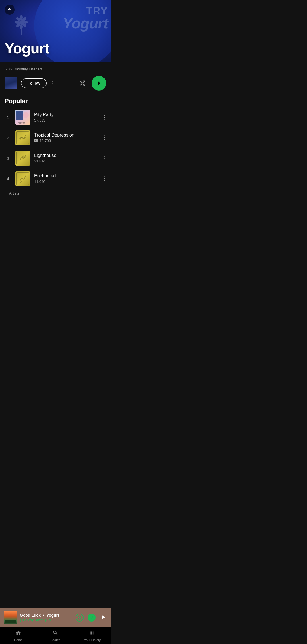 The width and height of the screenshot is (307, 644). I want to click on popular-section-title: Popular, so click(55, 101).